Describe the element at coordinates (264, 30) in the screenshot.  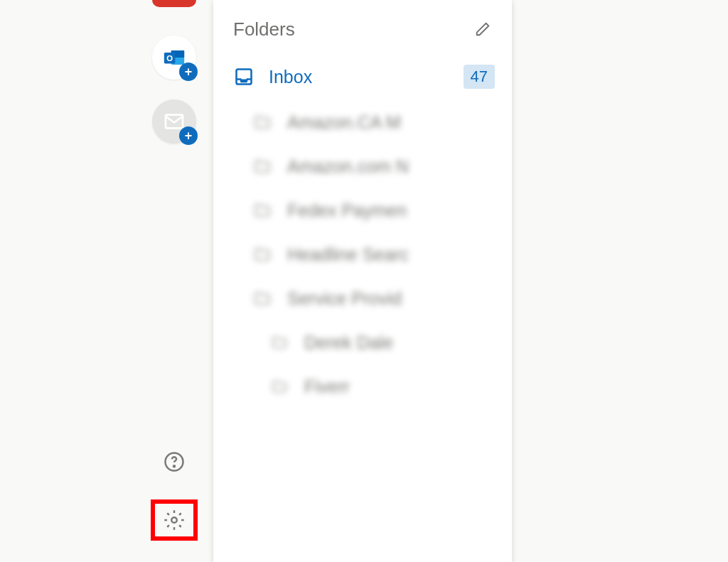
I see `folders-title: Folders` at that location.